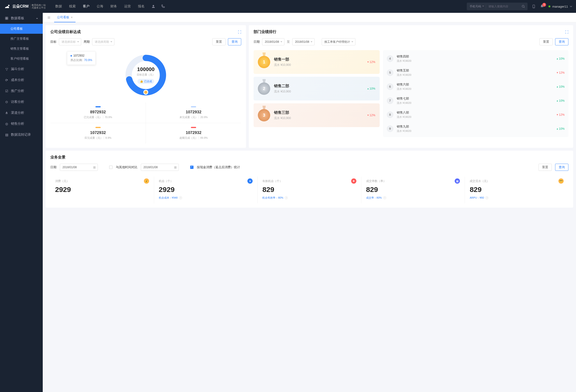 This screenshot has height=392, width=576. Describe the element at coordinates (21, 59) in the screenshot. I see `sidebar-item: 客户经理看板` at that location.